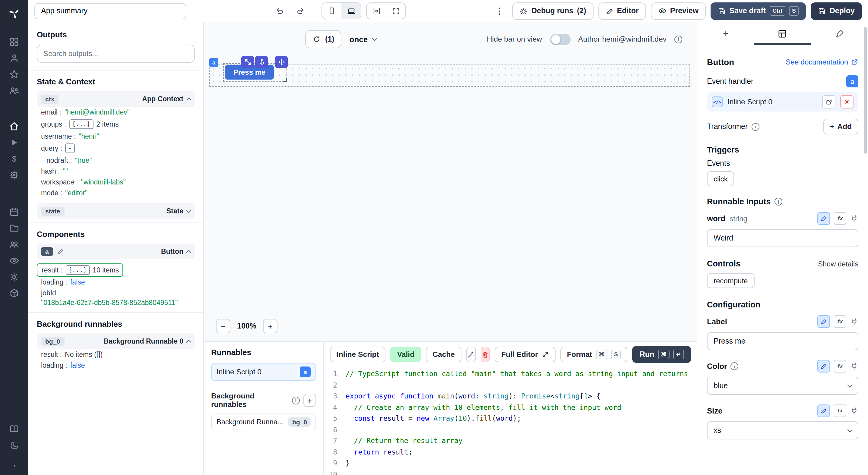  I want to click on book-icon, so click(14, 429).